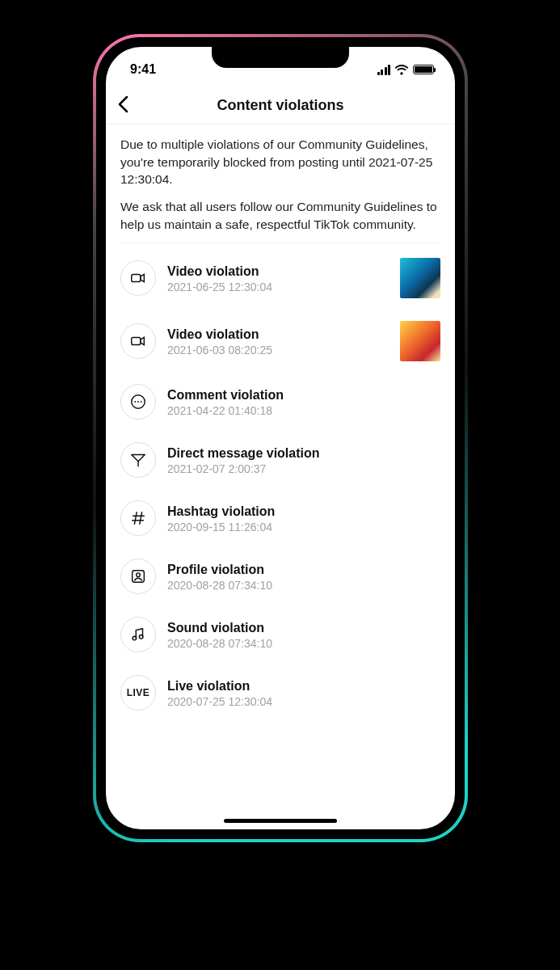 The image size is (560, 970). What do you see at coordinates (280, 242) in the screenshot?
I see `divider` at bounding box center [280, 242].